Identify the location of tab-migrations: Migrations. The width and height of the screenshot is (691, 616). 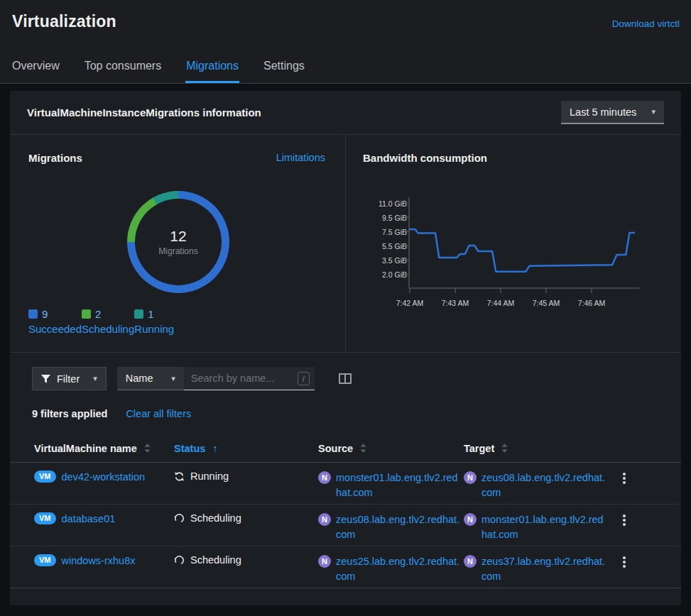
(212, 71).